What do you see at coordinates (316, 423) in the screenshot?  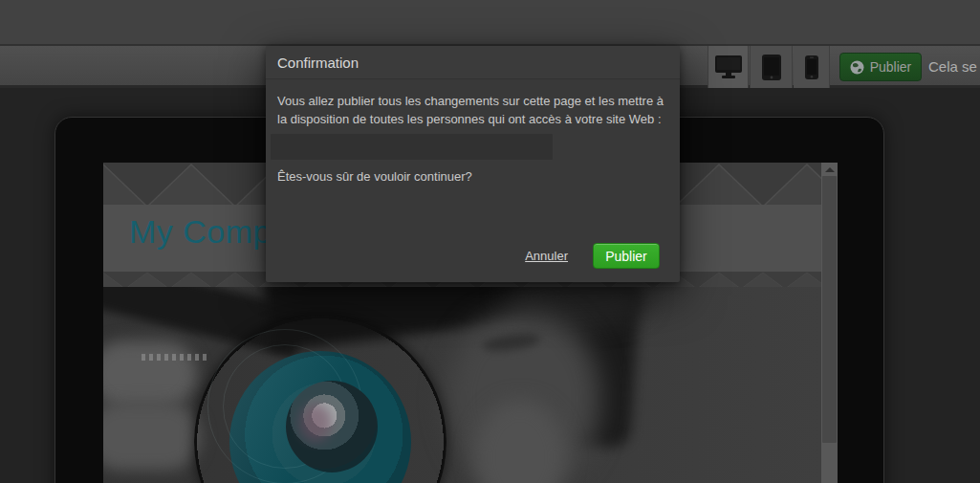 I see `lens-flare` at bounding box center [316, 423].